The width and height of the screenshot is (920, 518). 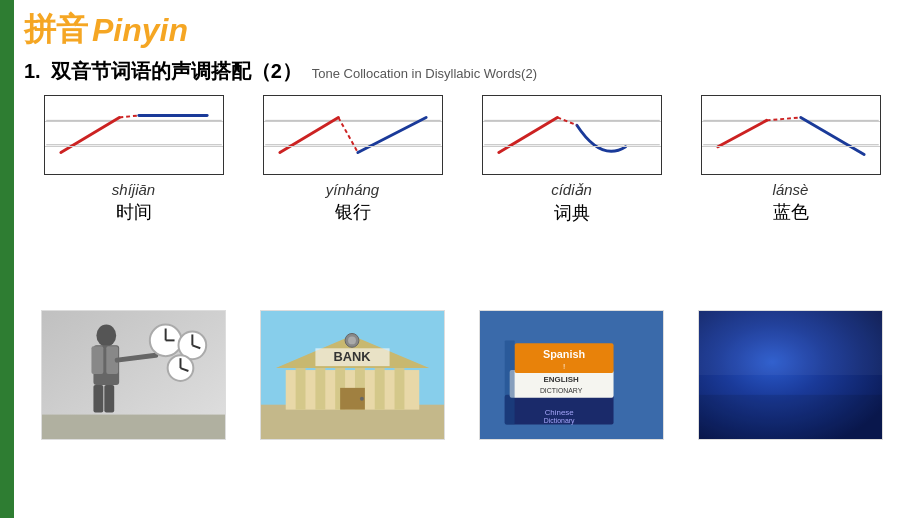 I want to click on bank-placeholder: BANK, so click(x=352, y=375).